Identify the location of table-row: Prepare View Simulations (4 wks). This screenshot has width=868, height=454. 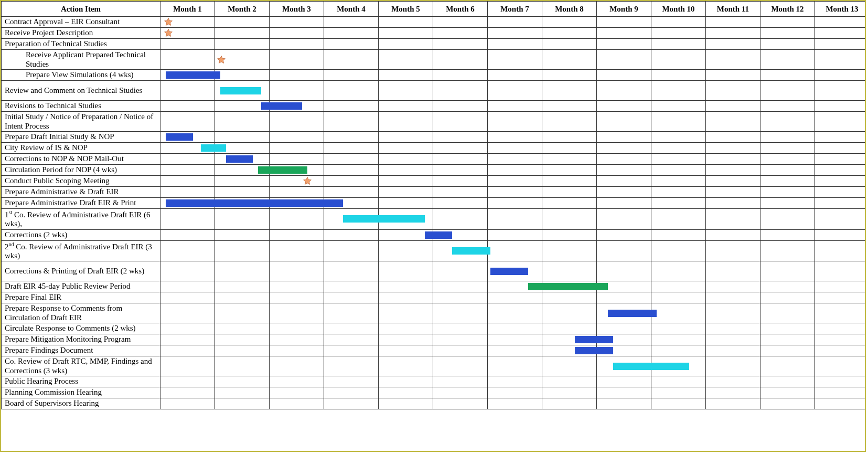
(434, 76).